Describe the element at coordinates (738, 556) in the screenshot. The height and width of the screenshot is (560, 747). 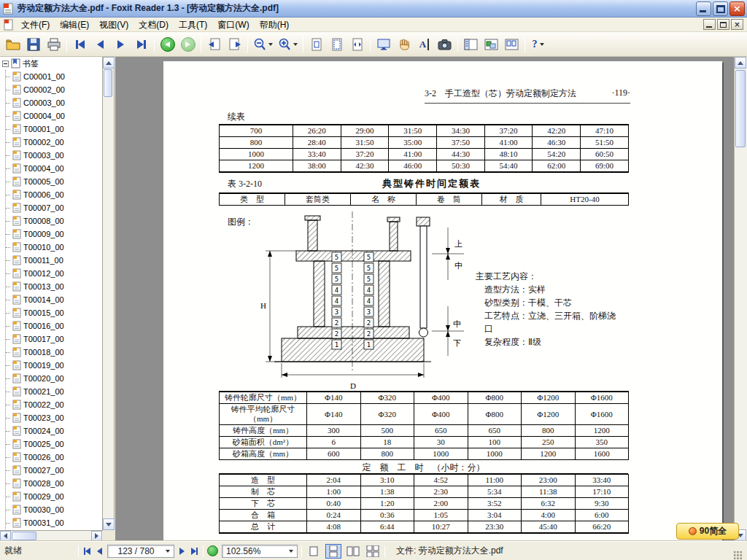
I see `resize-grip` at that location.